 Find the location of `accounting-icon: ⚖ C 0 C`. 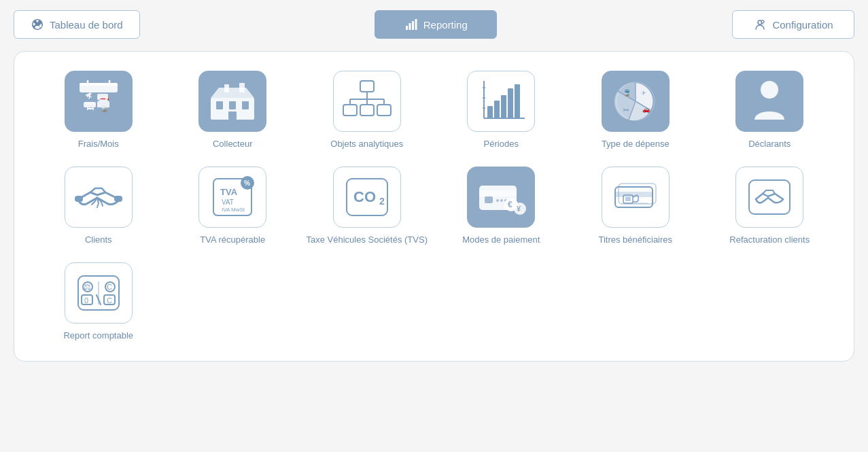

accounting-icon: ⚖ C 0 C is located at coordinates (99, 293).